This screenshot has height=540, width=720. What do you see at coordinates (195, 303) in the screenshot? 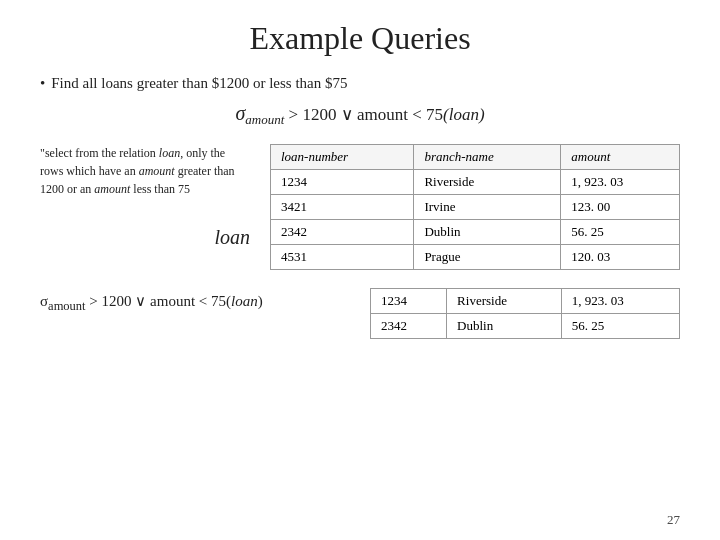
I see `formula-bottom: σamount > 1200 ∨ amount < 75(loan)` at bounding box center [195, 303].